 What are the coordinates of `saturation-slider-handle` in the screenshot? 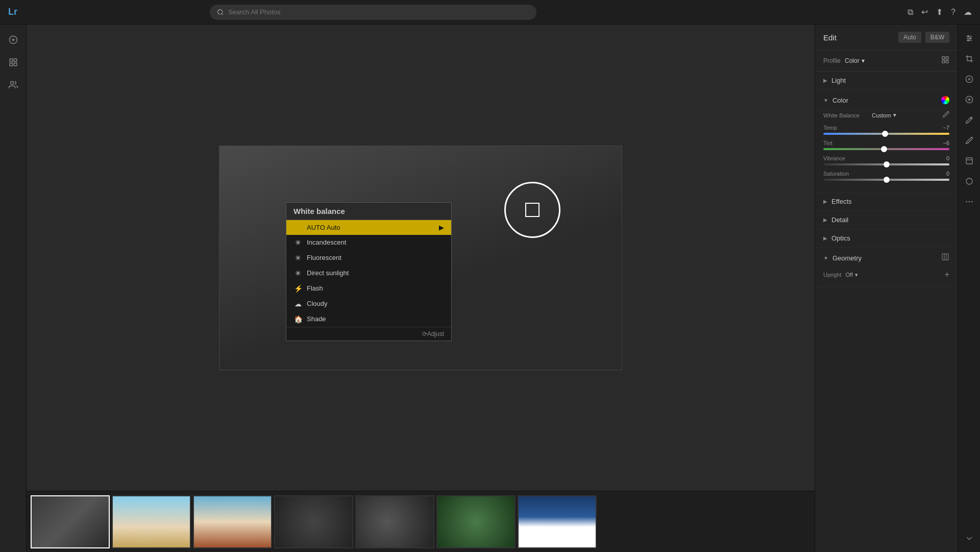 It's located at (887, 180).